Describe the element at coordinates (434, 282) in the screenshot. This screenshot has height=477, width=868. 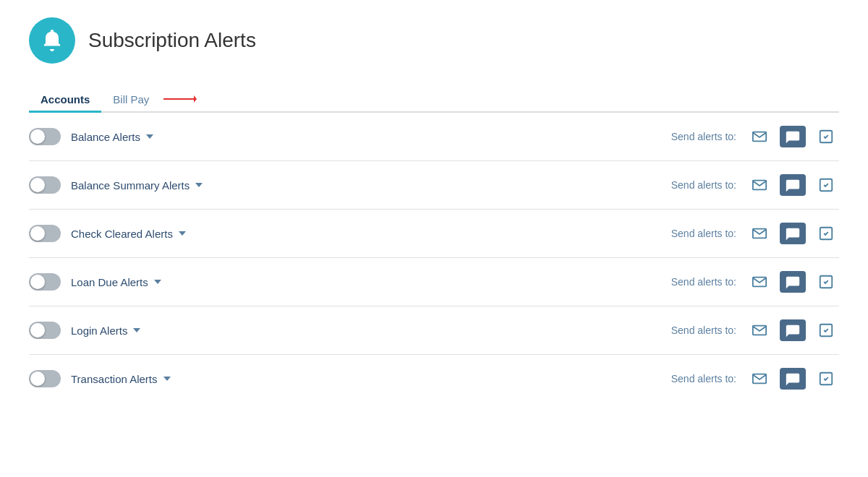
I see `alert-row-loan-due: Loan Due Alerts Send alerts to:` at that location.